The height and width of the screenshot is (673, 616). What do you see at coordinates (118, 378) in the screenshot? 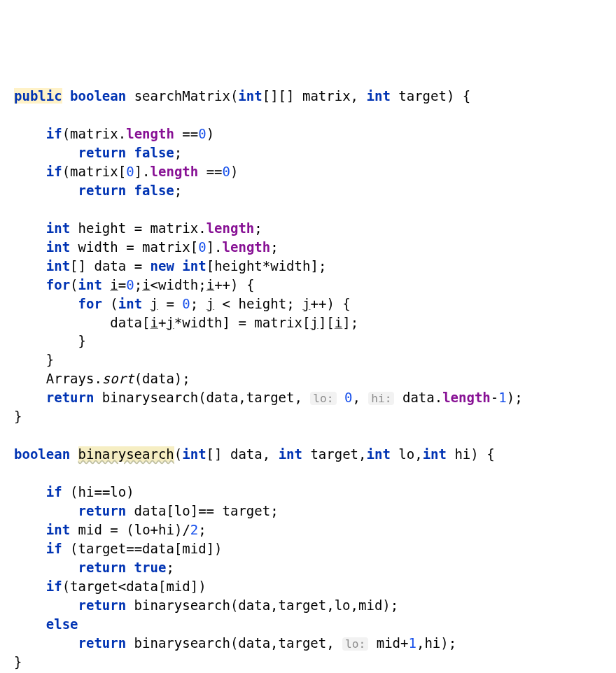
I see `method-sort: sort` at bounding box center [118, 378].